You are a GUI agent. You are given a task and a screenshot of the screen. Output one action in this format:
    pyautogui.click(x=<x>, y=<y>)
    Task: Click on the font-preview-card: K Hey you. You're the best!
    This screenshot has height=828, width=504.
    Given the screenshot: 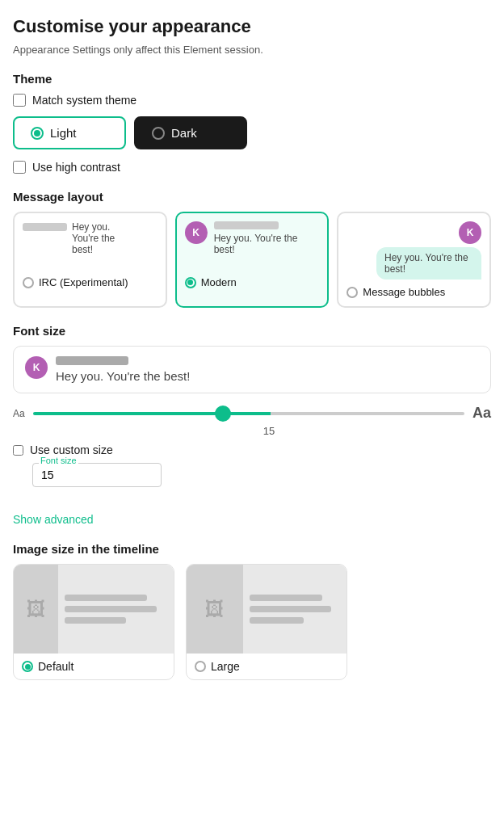 What is the action you would take?
    pyautogui.click(x=252, y=370)
    